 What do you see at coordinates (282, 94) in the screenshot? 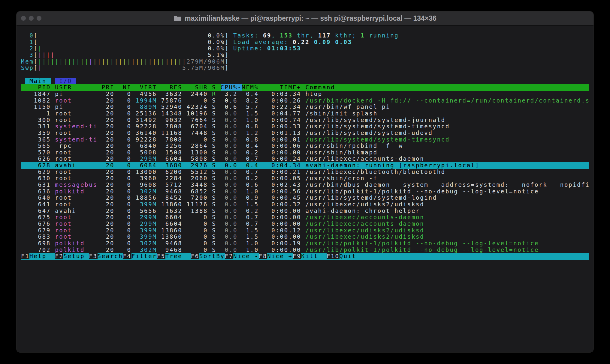
I see `cell-time: 0:03.34` at bounding box center [282, 94].